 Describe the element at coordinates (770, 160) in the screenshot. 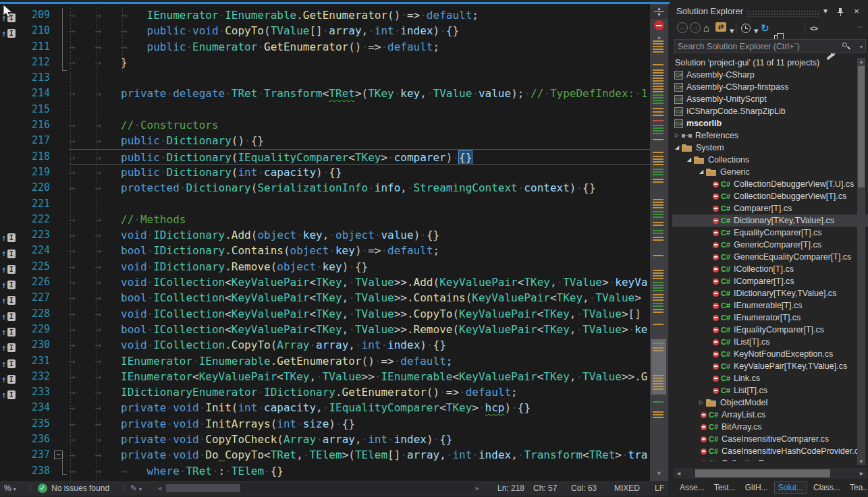

I see `tree-item-collections: ◢Collections` at that location.